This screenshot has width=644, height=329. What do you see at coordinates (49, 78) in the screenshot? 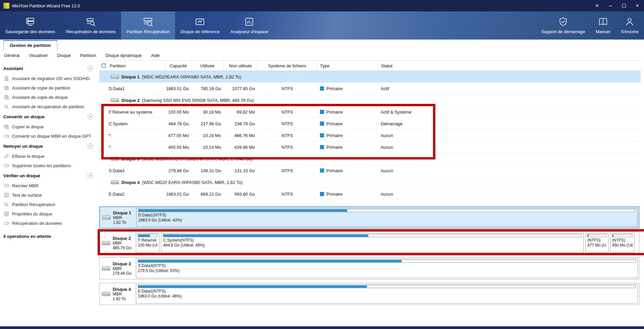
I see `sidebar-item-migrate-os: Assistant de migration OS vers SSD/HD` at bounding box center [49, 78].